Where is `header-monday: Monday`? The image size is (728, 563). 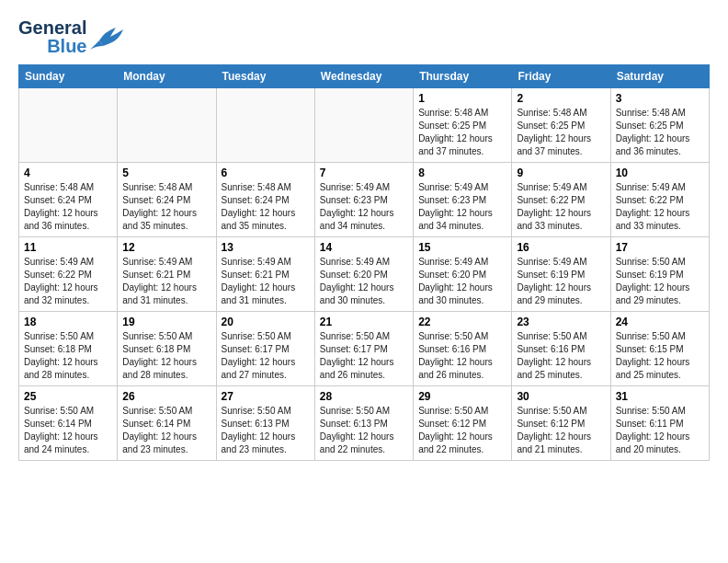 header-monday: Monday is located at coordinates (167, 77).